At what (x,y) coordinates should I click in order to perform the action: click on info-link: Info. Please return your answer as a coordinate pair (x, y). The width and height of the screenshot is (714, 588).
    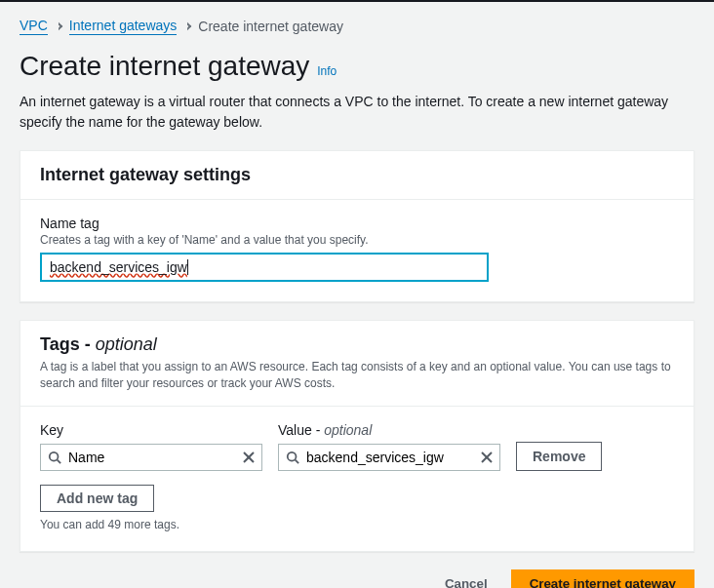
    Looking at the image, I should click on (327, 71).